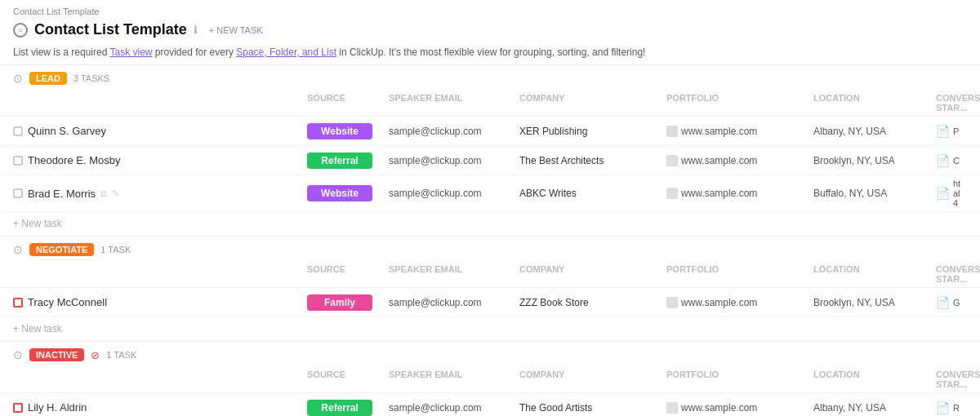 The width and height of the screenshot is (980, 416). I want to click on task-name-cell: Brad E. Morris ⧉✎, so click(160, 194).